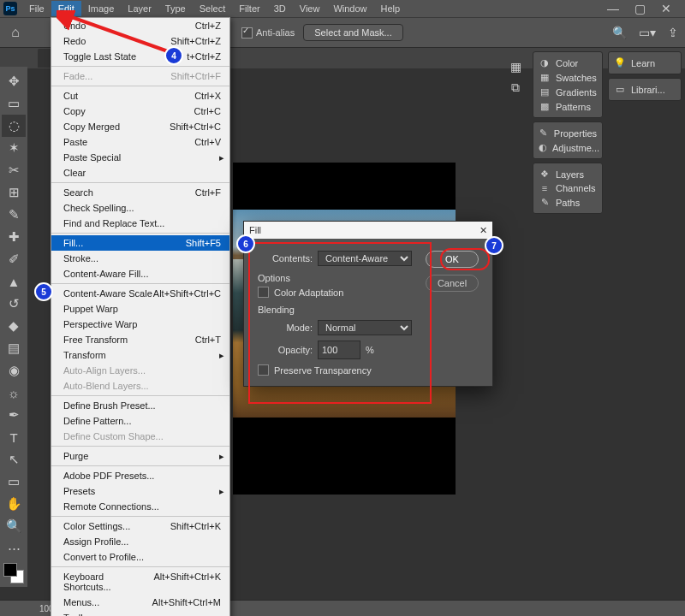 The height and width of the screenshot is (616, 685). What do you see at coordinates (365, 328) in the screenshot?
I see `mode-select: Normal` at bounding box center [365, 328].